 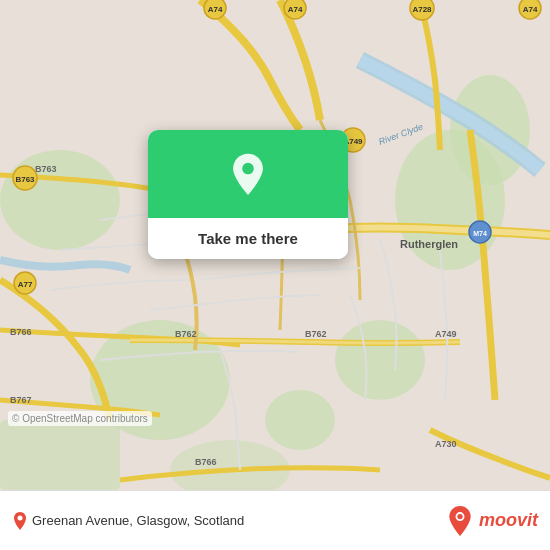 What do you see at coordinates (128, 521) in the screenshot?
I see `location-info: Greenan Avenue, Glasgow, Scotland` at bounding box center [128, 521].